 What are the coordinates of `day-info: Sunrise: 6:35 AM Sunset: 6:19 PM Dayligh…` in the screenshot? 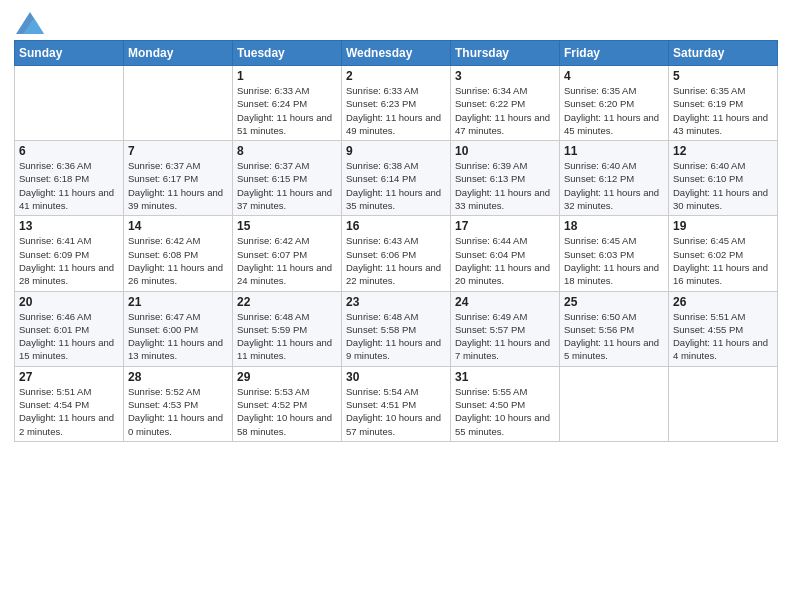 It's located at (723, 110).